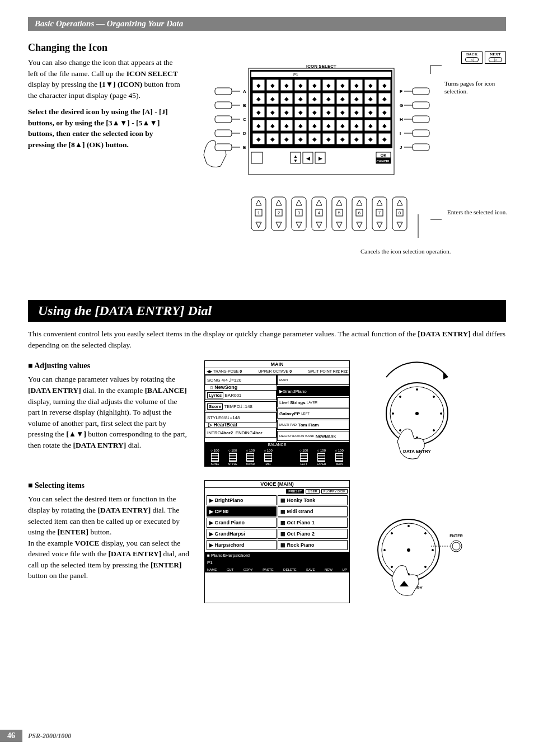  I want to click on data-entry-intro: This convenient control lets you easily …, so click(267, 339).